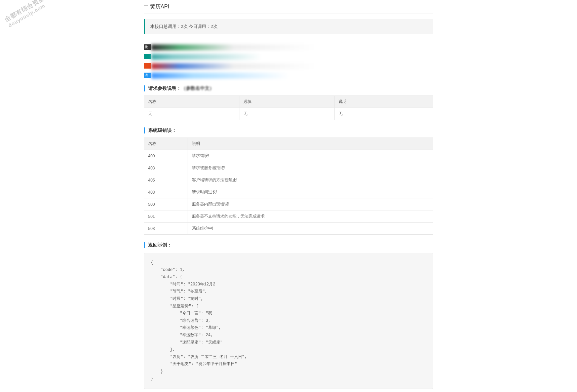 The width and height of the screenshot is (577, 392). Describe the element at coordinates (166, 217) in the screenshot. I see `cell: 501` at that location.